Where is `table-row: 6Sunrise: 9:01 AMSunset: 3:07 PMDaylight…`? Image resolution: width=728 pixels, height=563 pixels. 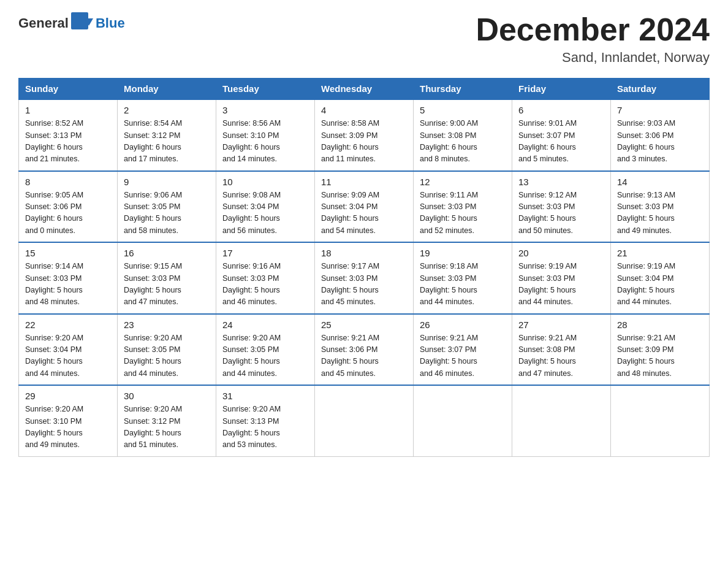 table-row: 6Sunrise: 9:01 AMSunset: 3:07 PMDaylight… is located at coordinates (561, 135).